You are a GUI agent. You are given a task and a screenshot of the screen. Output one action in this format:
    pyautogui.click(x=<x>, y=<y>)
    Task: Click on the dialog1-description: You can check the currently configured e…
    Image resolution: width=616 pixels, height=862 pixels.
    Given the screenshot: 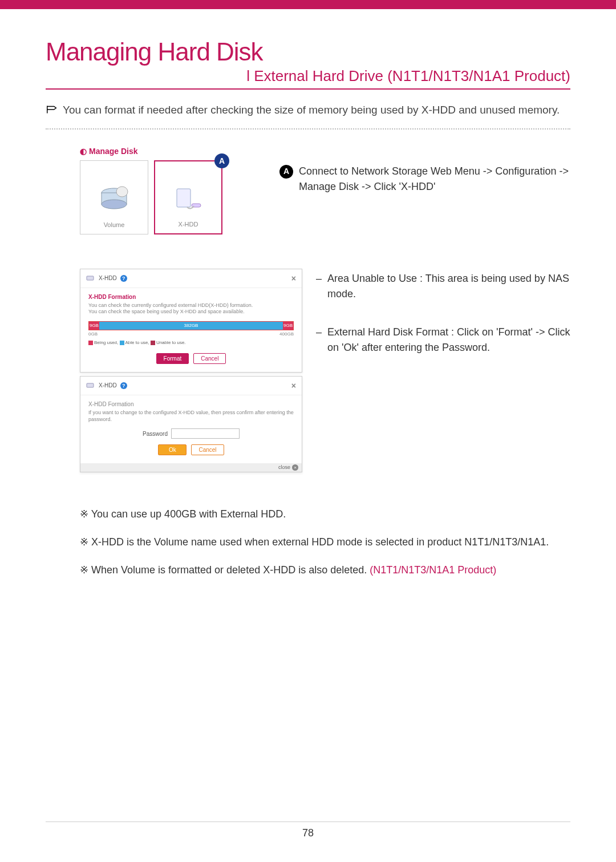 What is the action you would take?
    pyautogui.click(x=191, y=309)
    